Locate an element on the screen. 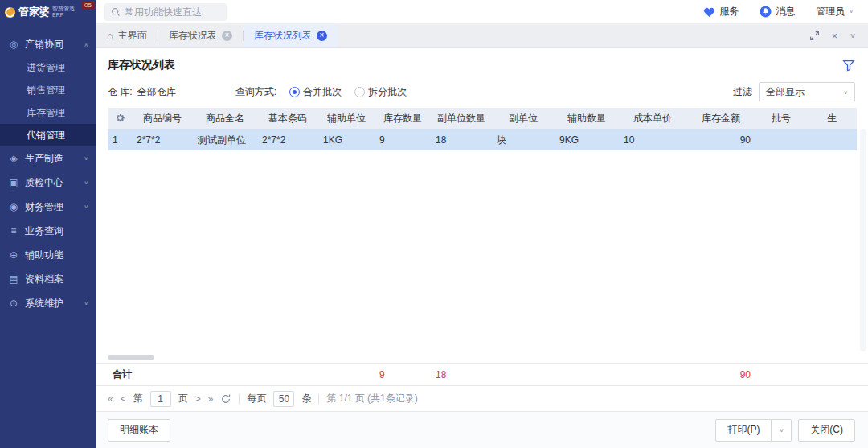 The width and height of the screenshot is (868, 448). column-header-row-config is located at coordinates (120, 119).